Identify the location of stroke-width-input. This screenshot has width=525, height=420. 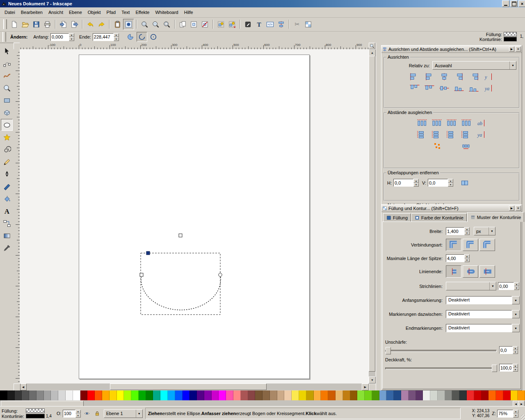
(455, 231).